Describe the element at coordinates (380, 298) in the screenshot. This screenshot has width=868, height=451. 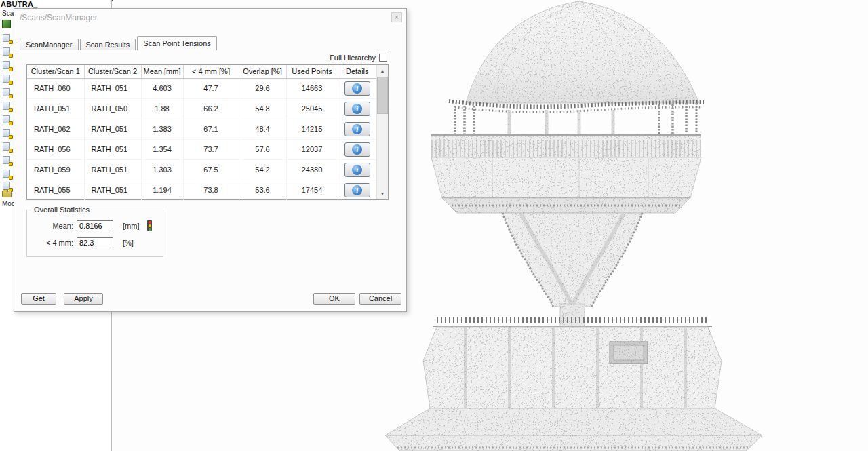
I see `cancel-button: Cancel` at that location.